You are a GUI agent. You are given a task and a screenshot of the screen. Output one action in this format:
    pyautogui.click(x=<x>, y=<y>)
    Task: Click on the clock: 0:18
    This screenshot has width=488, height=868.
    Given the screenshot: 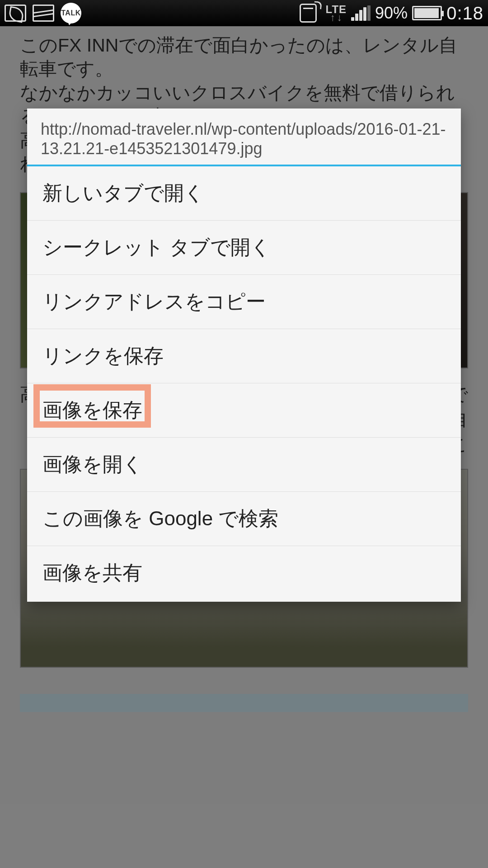 What is the action you would take?
    pyautogui.click(x=465, y=14)
    